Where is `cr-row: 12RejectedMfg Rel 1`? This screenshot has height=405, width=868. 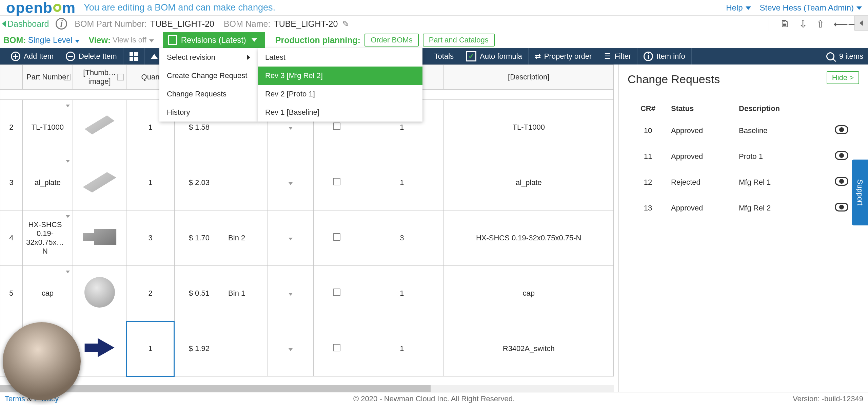
cr-row: 12RejectedMfg Rel 1 is located at coordinates (743, 182).